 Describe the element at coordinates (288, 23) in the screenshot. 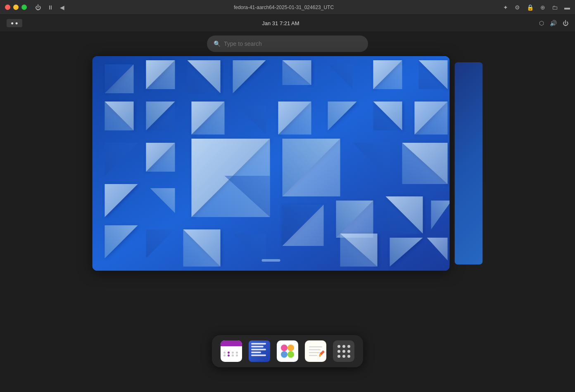

I see `topbar: ● ● Jan 31 7:21 AM ⬡ 🔊 ⏻` at that location.